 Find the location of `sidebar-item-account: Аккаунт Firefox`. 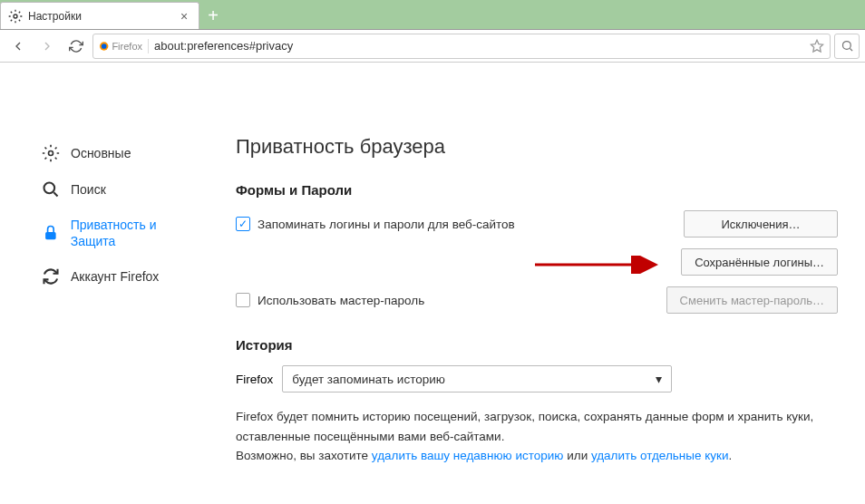

sidebar-item-account: Аккаунт Firefox is located at coordinates (122, 276).